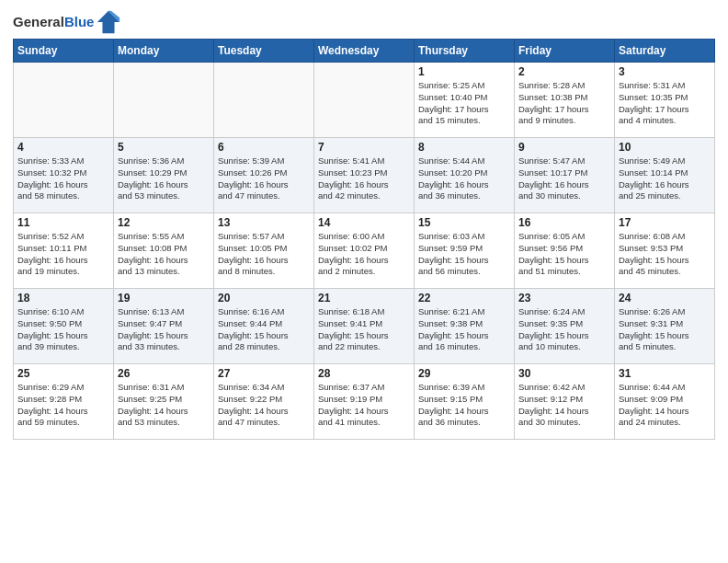 The height and width of the screenshot is (563, 728). Describe the element at coordinates (63, 223) in the screenshot. I see `day-number: 11` at that location.